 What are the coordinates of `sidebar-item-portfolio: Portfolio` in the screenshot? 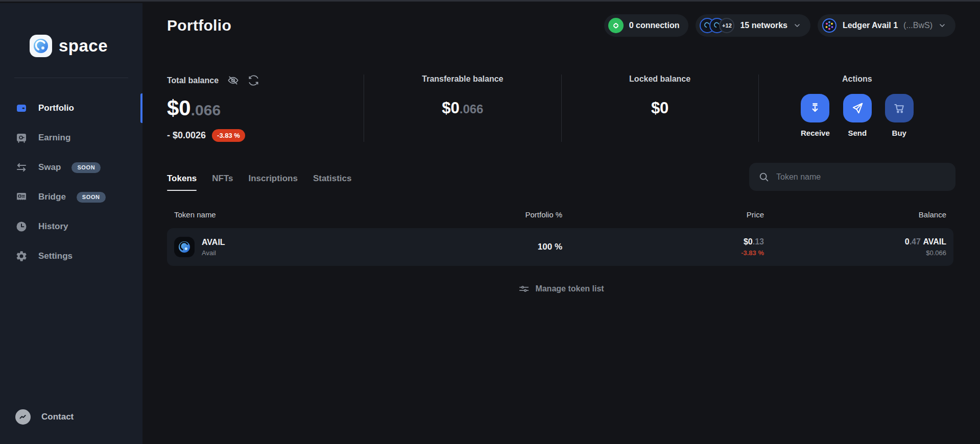 It's located at (71, 108).